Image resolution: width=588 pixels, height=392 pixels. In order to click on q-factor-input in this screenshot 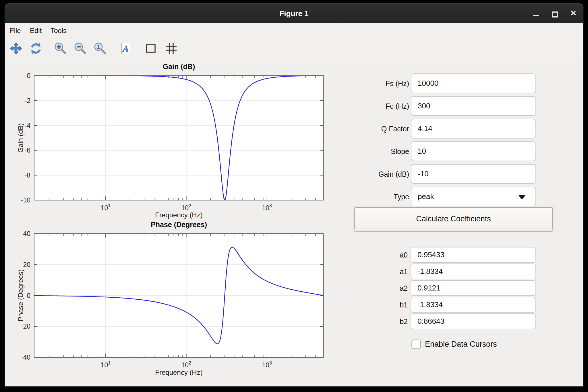, I will do `click(473, 128)`.